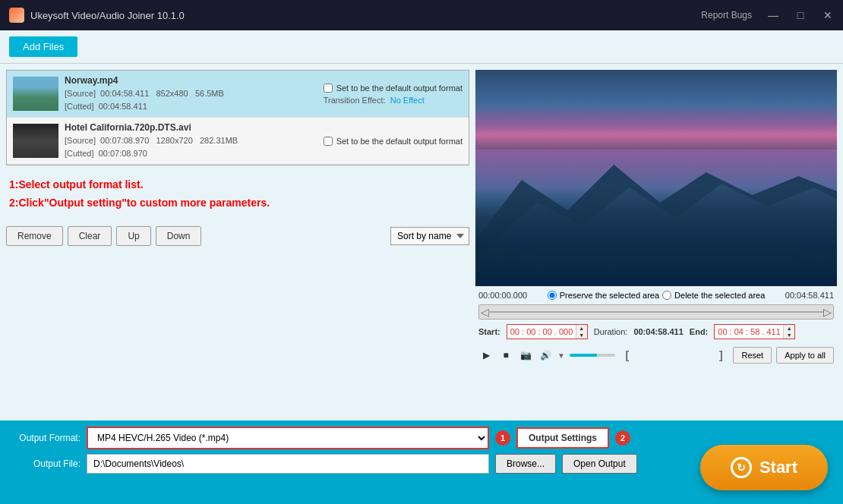 This screenshot has width=843, height=504. What do you see at coordinates (46, 438) in the screenshot?
I see `output-format-label: Output Format:` at bounding box center [46, 438].